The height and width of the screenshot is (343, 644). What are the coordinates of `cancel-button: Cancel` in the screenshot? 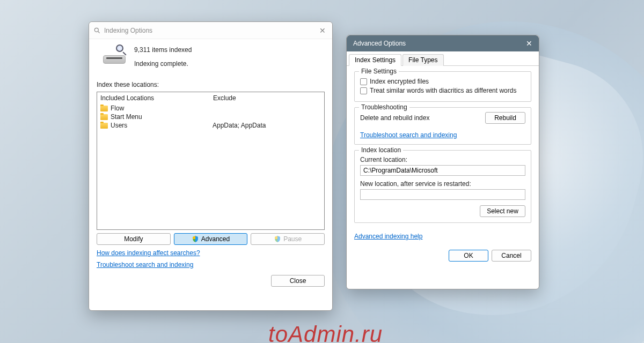 It's located at (511, 256).